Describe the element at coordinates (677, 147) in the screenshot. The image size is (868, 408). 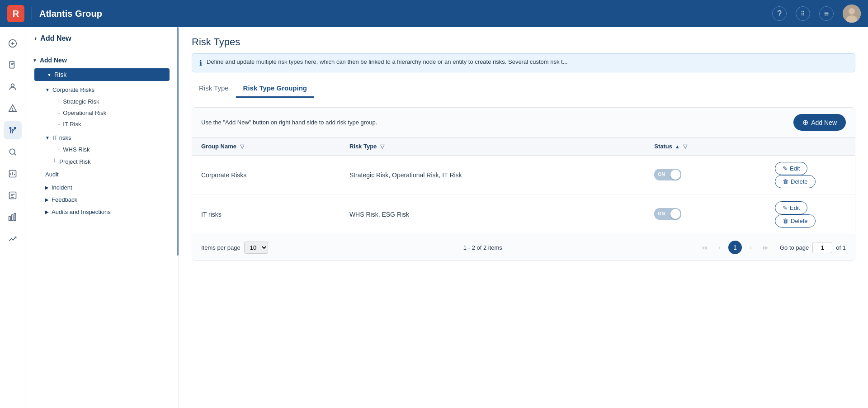
I see `status-sort-icon: ▲` at that location.